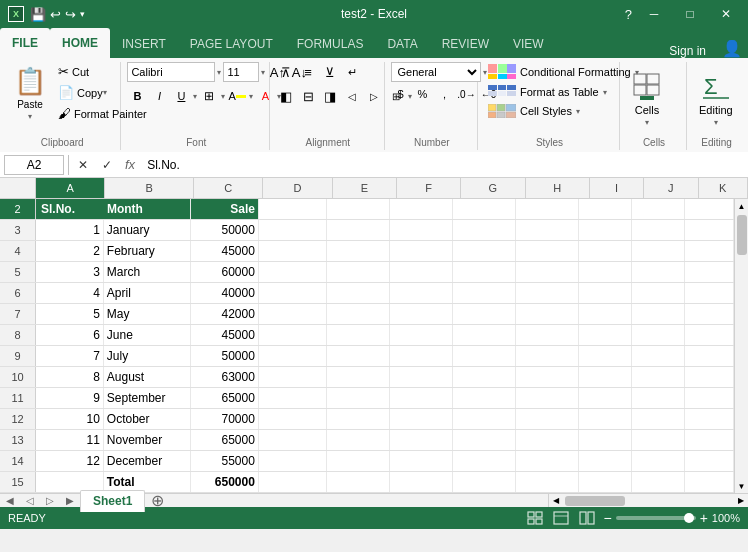  I want to click on cell-E3, so click(358, 230).